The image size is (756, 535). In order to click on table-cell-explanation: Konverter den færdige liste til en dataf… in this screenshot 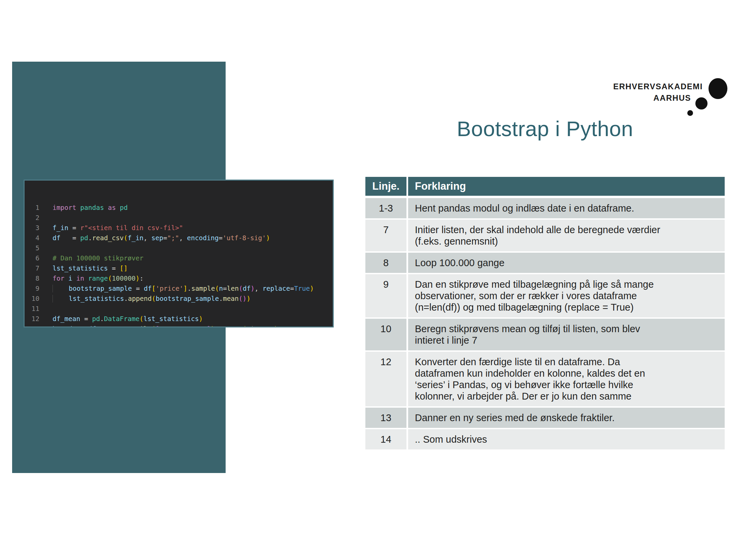, I will do `click(566, 379)`.